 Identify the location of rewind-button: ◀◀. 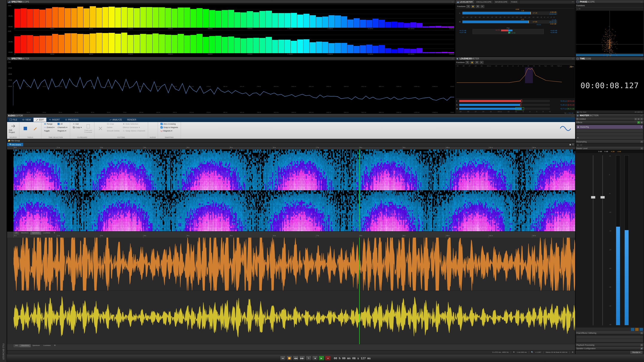
(296, 358).